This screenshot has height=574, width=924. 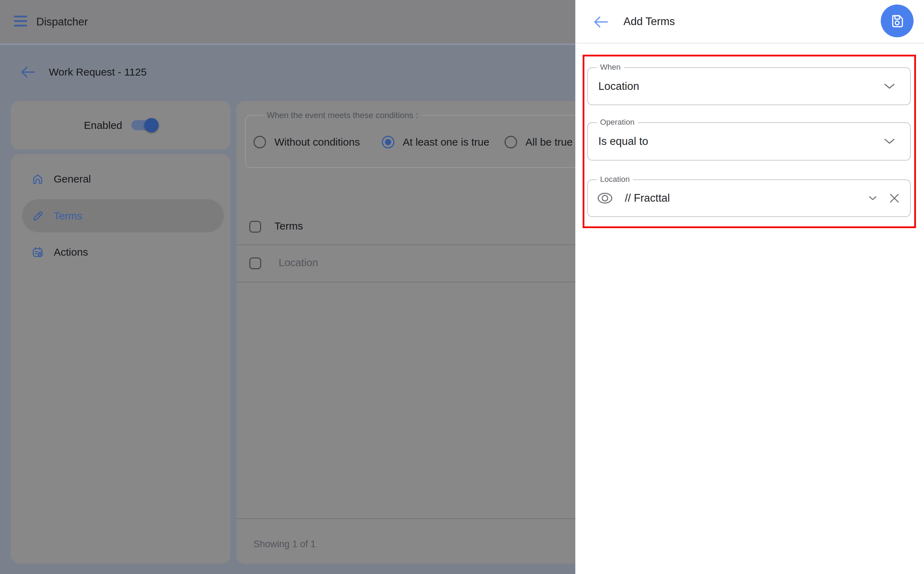 What do you see at coordinates (307, 142) in the screenshot?
I see `radio-without-conditions: Without conditions` at bounding box center [307, 142].